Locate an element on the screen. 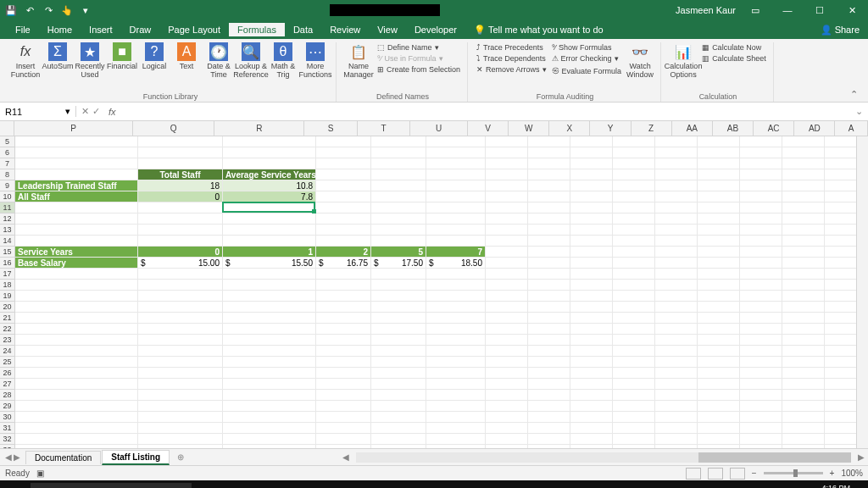  name-box: ▾ is located at coordinates (38, 112).